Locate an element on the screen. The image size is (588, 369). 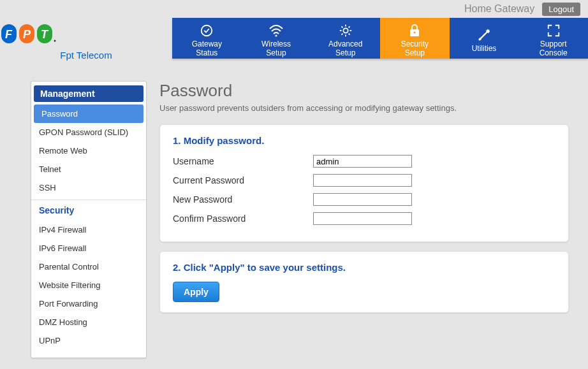
current-password-input is located at coordinates (362, 180).